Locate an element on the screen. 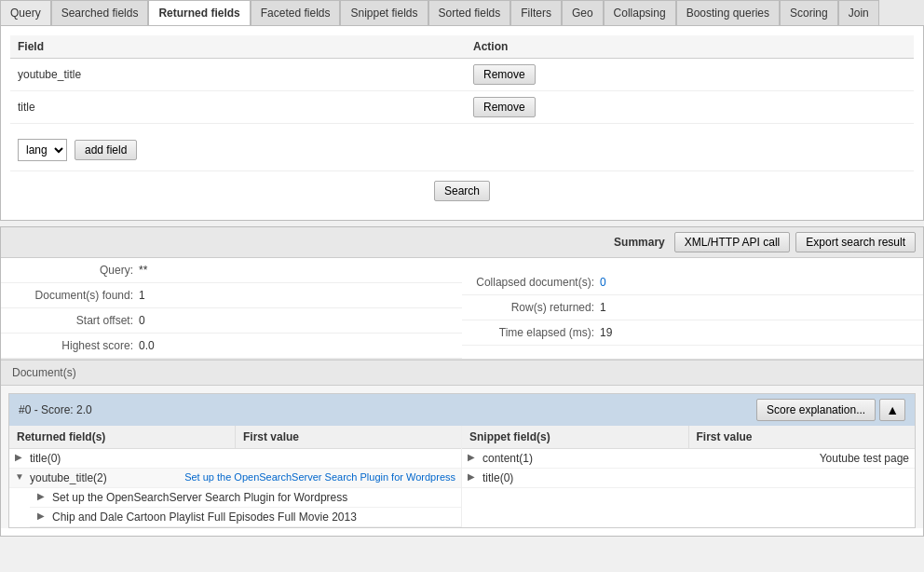 The height and width of the screenshot is (572, 924). table-row: youtube_title Remove is located at coordinates (462, 75).